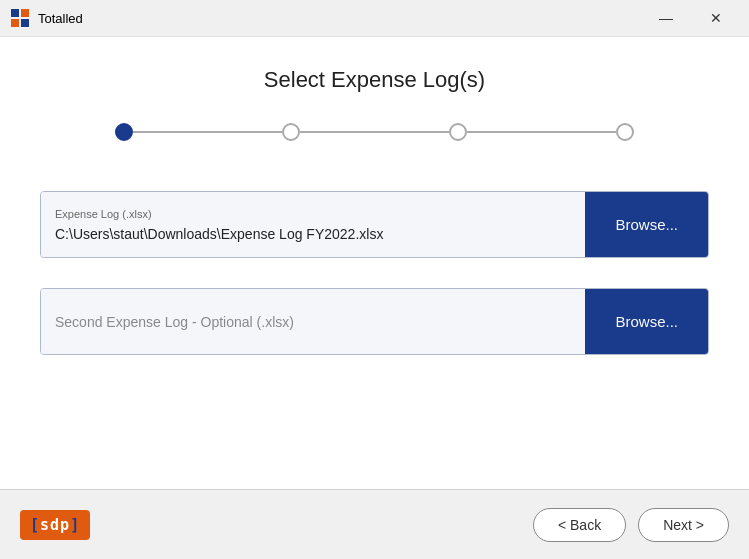  What do you see at coordinates (313, 322) in the screenshot?
I see `second-expense-log-text-area: Second Expense Log - Optional (.xlsx)` at bounding box center [313, 322].